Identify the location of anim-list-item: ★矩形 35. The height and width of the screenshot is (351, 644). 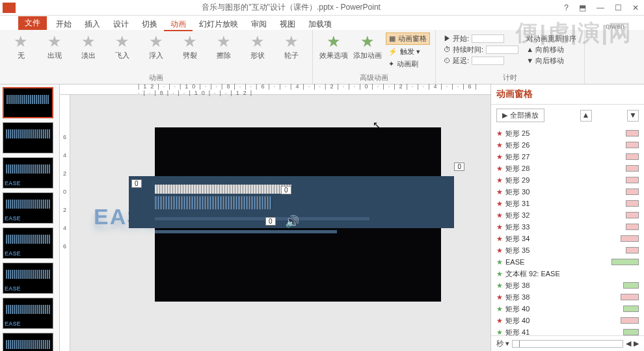
(567, 250).